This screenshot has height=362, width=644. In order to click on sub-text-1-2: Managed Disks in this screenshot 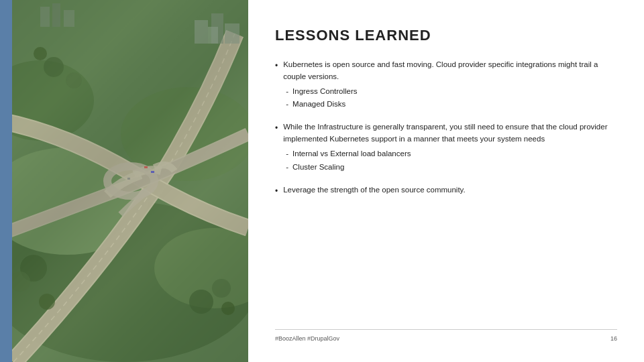, I will do `click(319, 105)`.